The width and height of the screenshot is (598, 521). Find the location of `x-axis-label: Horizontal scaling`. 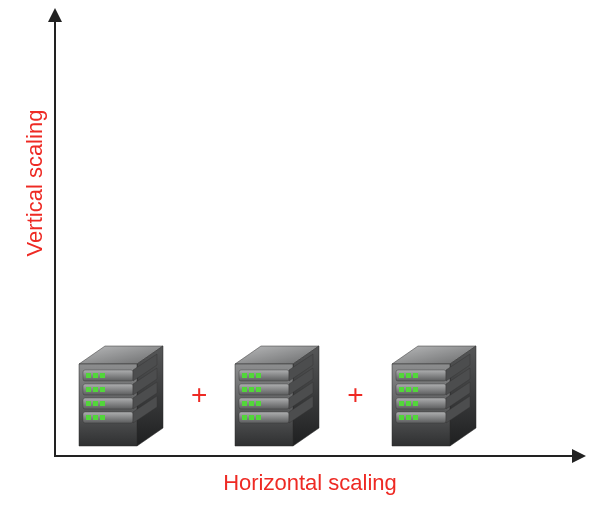

x-axis-label: Horizontal scaling is located at coordinates (310, 483).